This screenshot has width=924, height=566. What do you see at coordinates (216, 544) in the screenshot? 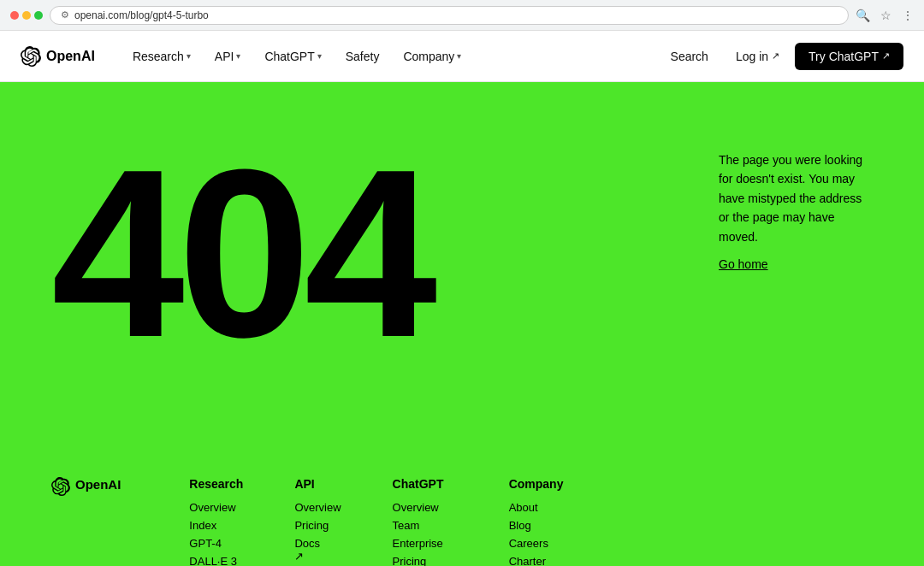
I see `footer-link-research-gpt4: GPT-4` at bounding box center [216, 544].